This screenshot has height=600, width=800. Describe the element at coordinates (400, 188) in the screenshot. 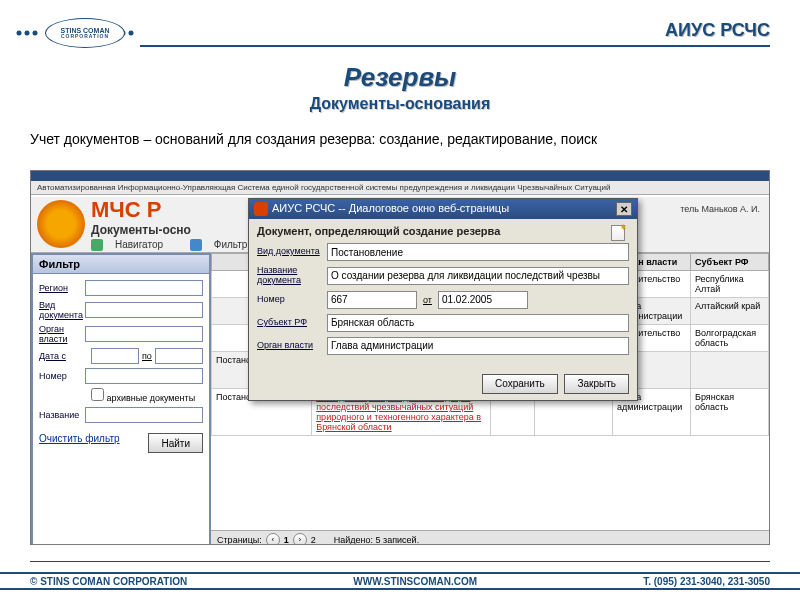

I see `app-banner: Автоматизированная Информационно-Управля…` at that location.